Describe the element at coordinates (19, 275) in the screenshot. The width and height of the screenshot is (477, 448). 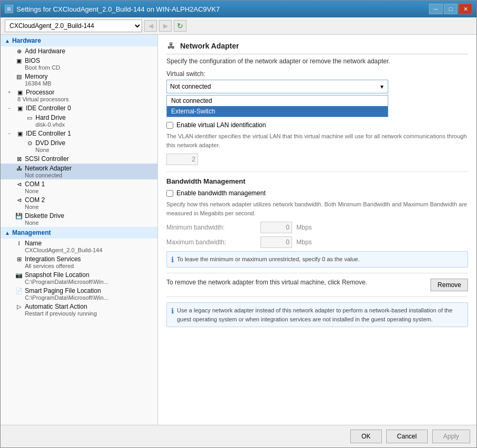
I see `snapshot-icon: 📷` at that location.